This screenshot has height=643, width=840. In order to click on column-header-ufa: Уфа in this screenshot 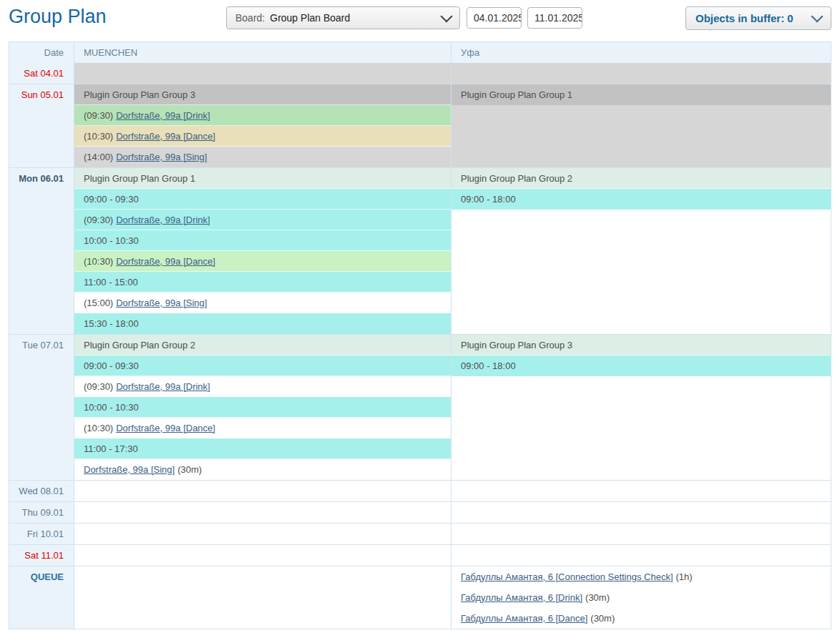, I will do `click(641, 53)`.